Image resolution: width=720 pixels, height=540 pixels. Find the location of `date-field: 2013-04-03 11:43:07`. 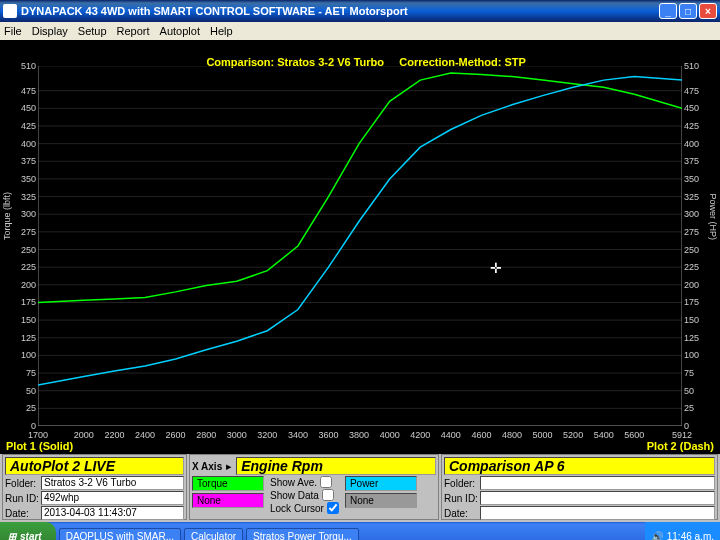

date-field: 2013-04-03 11:43:07 is located at coordinates (112, 513).